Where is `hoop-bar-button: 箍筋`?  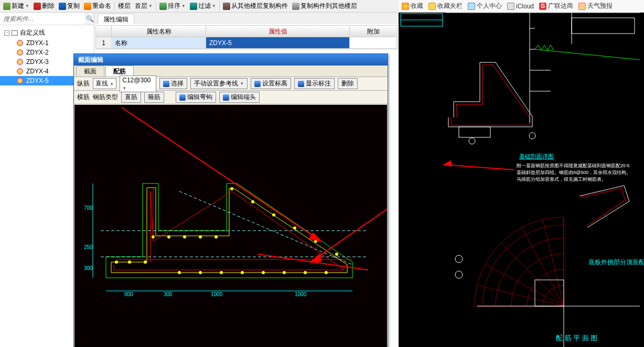 hoop-bar-button: 箍筋 is located at coordinates (154, 97).